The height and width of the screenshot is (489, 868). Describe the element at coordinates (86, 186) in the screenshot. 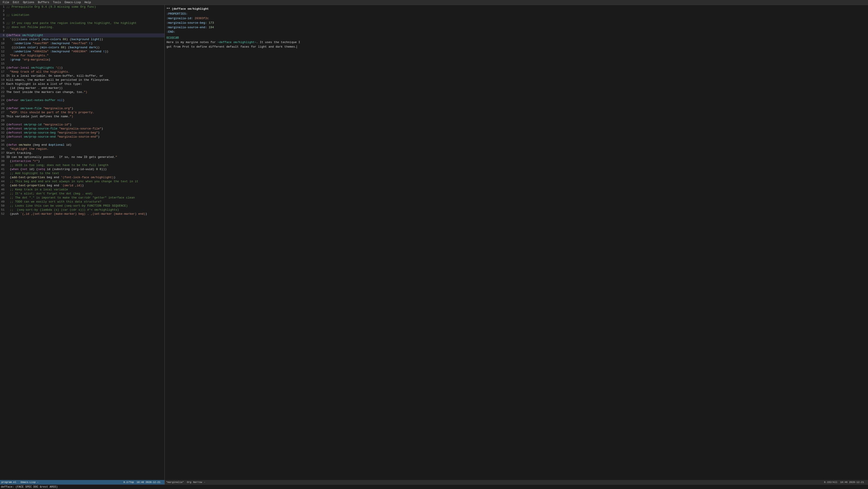

I see `line-content: (add-text-properties beg end `(om/id ,id…` at that location.